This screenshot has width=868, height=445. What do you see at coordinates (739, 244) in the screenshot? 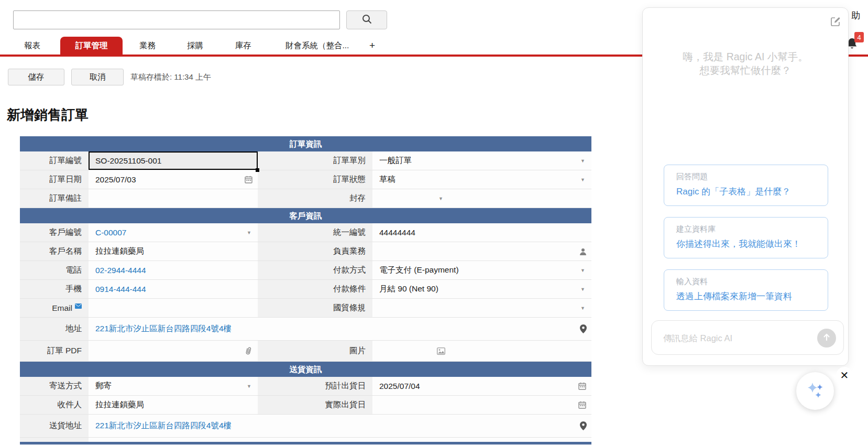
I see `suggestion-link: 你描述得出來，我就能做出來！` at bounding box center [739, 244].